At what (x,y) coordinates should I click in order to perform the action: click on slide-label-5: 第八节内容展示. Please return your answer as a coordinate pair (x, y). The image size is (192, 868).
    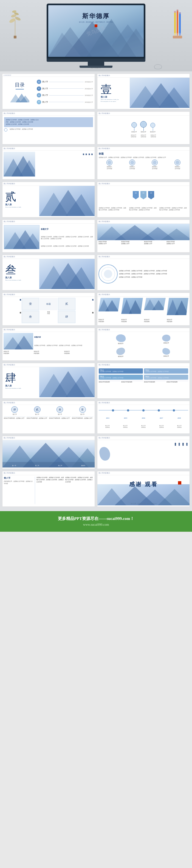
    Looking at the image, I should click on (49, 149).